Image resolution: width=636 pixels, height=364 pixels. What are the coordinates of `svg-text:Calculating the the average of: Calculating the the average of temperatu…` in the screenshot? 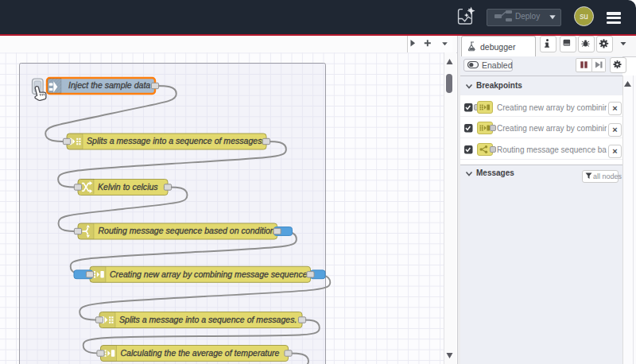 It's located at (200, 353).